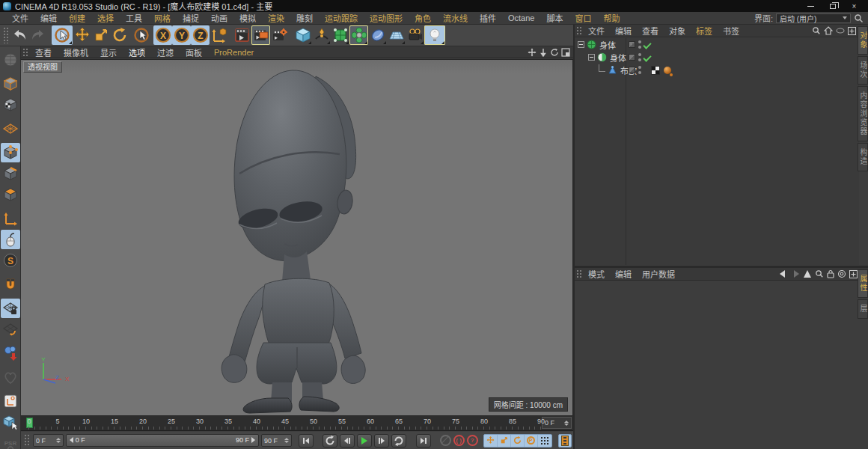 This screenshot has width=868, height=449. I want to click on rotate-camera-icon, so click(554, 52).